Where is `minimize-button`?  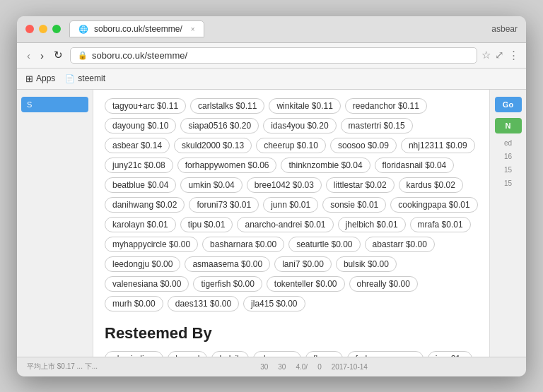 minimize-button is located at coordinates (43, 29).